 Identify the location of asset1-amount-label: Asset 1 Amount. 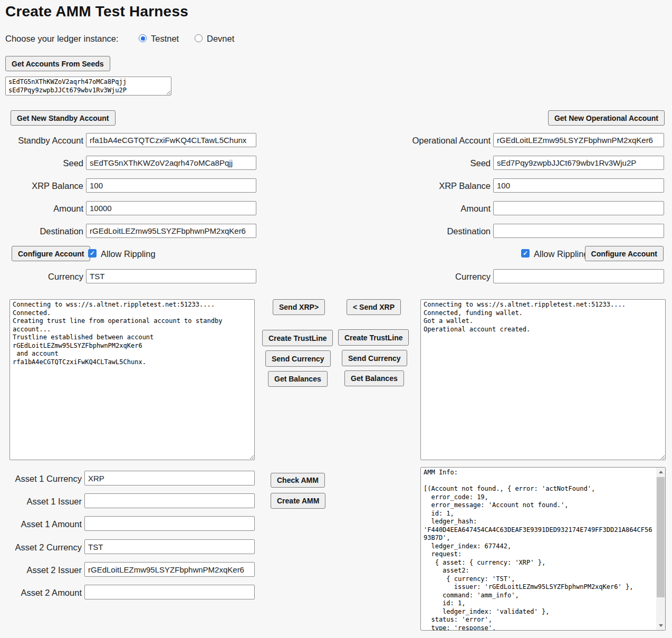
(51, 524).